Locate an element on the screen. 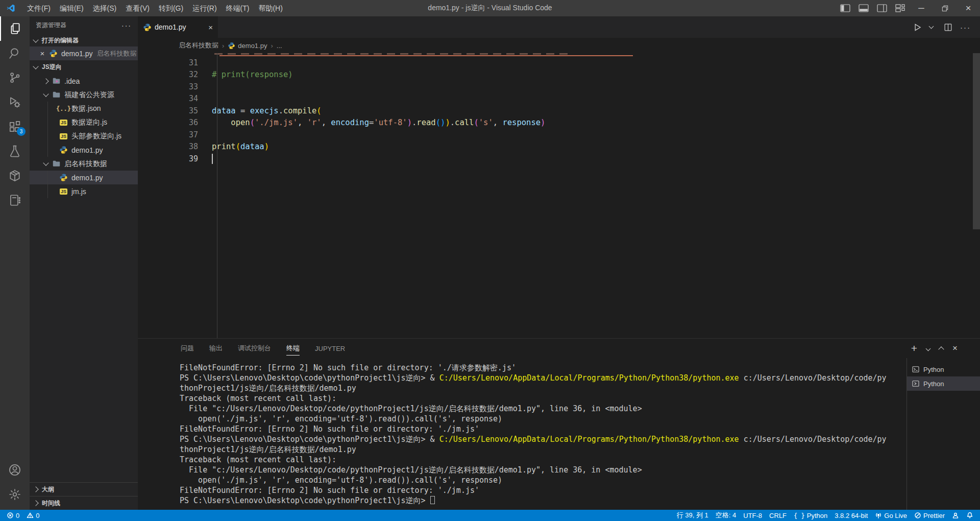  terminal-prompt-icon is located at coordinates (916, 369).